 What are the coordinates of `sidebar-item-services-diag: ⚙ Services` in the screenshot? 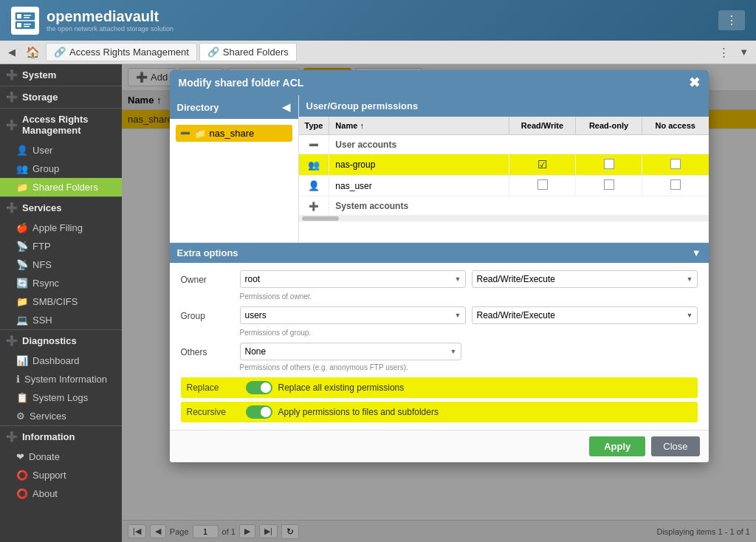 It's located at (61, 416).